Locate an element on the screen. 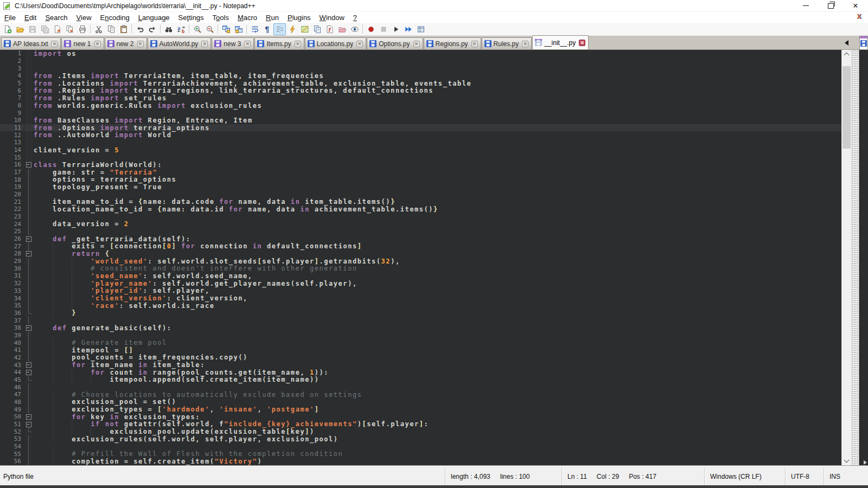  code-line: 21 item_name_to_id = {name: data.code fo… is located at coordinates (421, 202).